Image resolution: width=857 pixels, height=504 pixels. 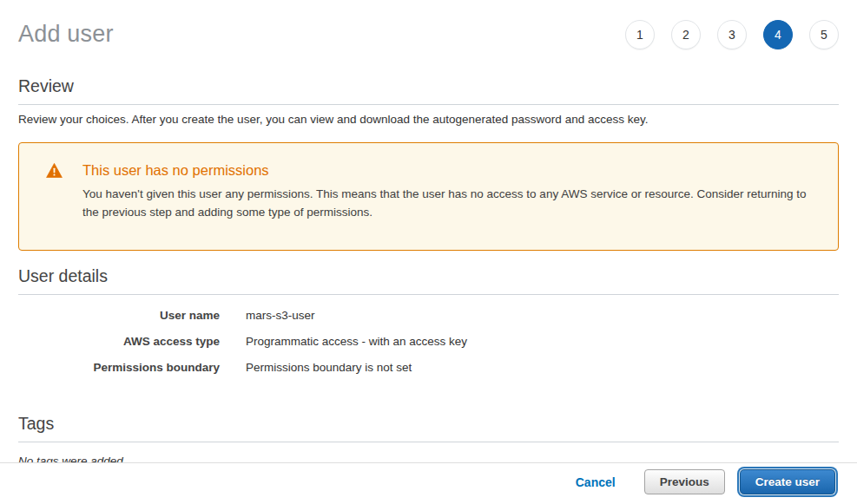 What do you see at coordinates (429, 341) in the screenshot?
I see `user-details-rows: User name mars-s3-user AWS access type P…` at bounding box center [429, 341].